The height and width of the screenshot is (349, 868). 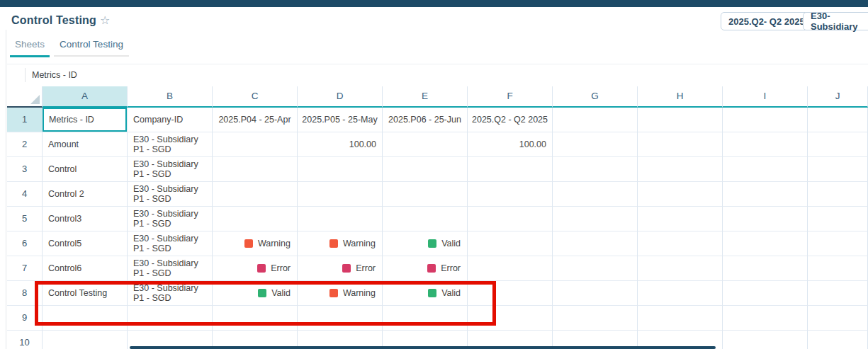 I want to click on cell-H5, so click(x=680, y=219).